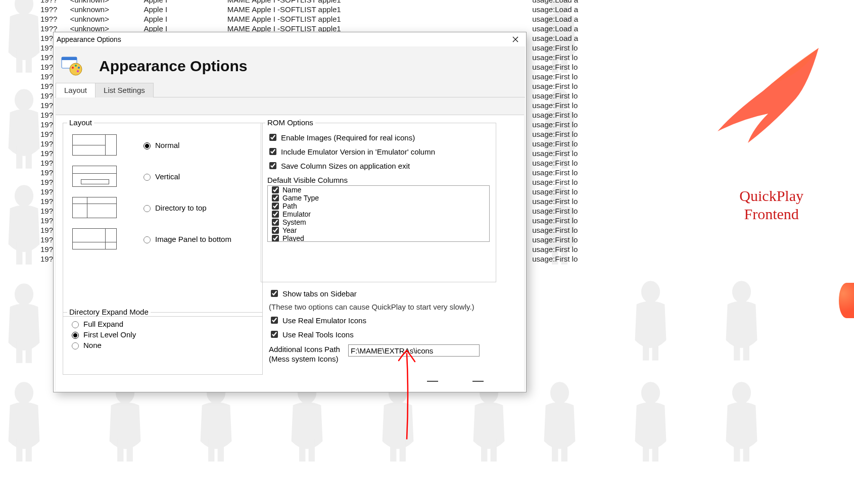 This screenshot has width=854, height=504. What do you see at coordinates (358, 152) in the screenshot?
I see `check-include-version-label: Include Emulator Version in 'Emulator' c…` at bounding box center [358, 152].